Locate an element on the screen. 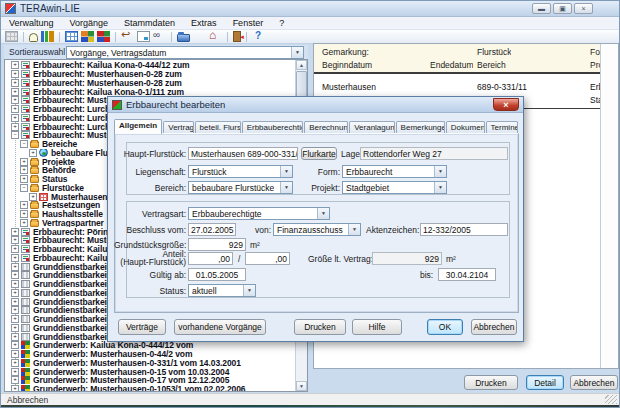  footer-detail-button: Detail is located at coordinates (545, 382).